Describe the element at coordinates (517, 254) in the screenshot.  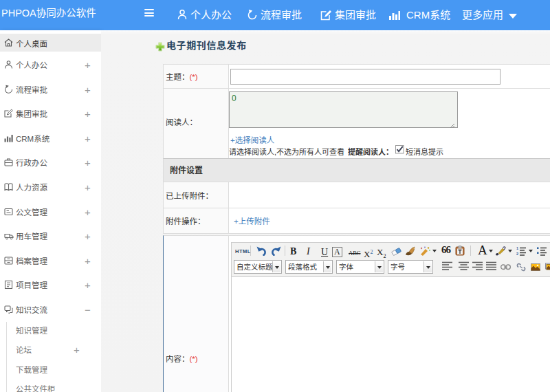
I see `svg-text: 2` at that location.